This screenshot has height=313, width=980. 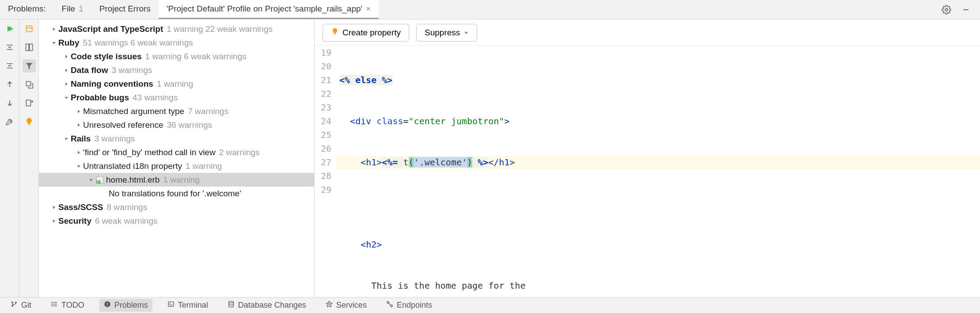 What do you see at coordinates (490, 10) in the screenshot?
I see `problems-tabs-row: Problems: File 1 Project Errors 'Project…` at bounding box center [490, 10].